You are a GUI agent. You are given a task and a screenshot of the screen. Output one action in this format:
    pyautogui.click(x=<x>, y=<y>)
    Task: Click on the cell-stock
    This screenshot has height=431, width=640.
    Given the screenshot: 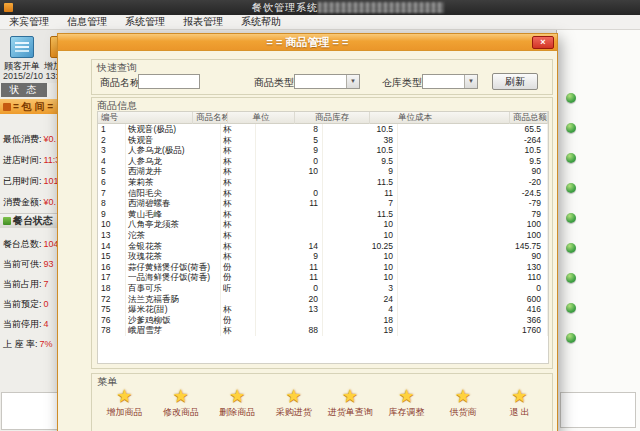 What is the action you would take?
    pyautogui.click(x=290, y=224)
    